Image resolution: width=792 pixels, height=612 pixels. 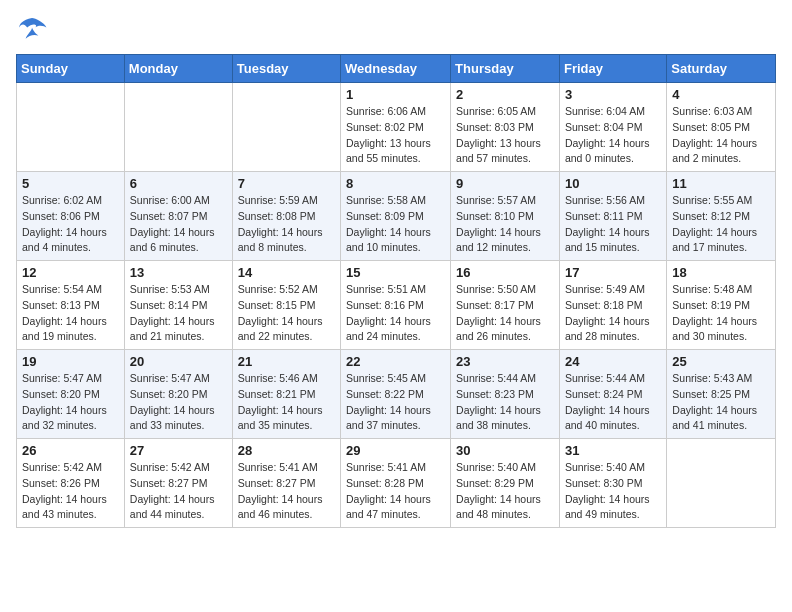 What do you see at coordinates (286, 362) in the screenshot?
I see `day-number: 21` at bounding box center [286, 362].